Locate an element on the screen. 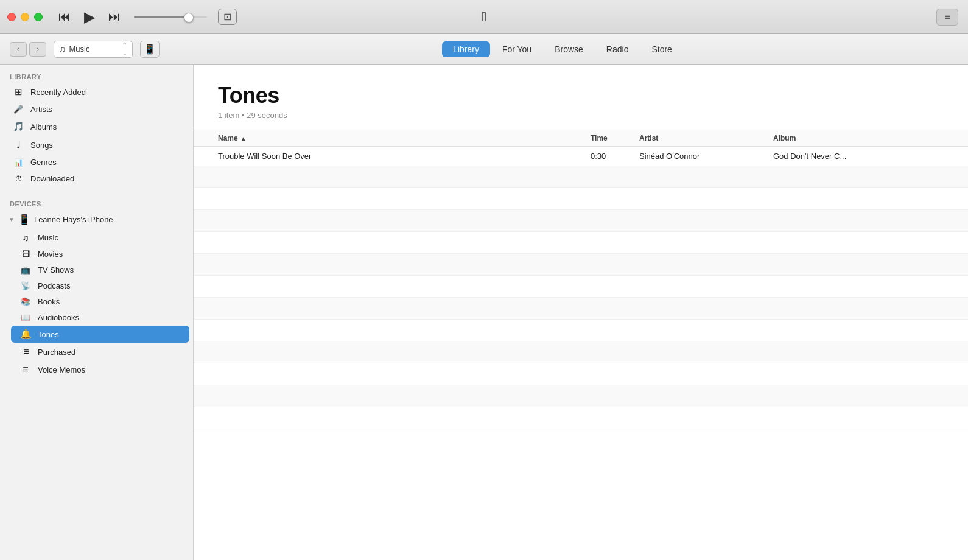  sidebar-item-artists: 🎤 Artists is located at coordinates (96, 110).